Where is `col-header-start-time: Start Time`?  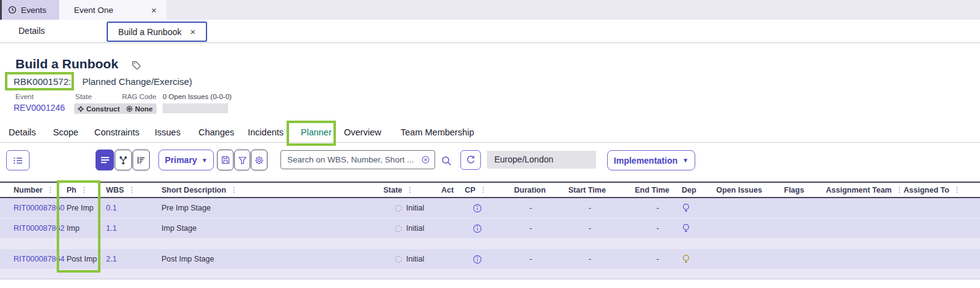
col-header-start-time: Start Time is located at coordinates (602, 190).